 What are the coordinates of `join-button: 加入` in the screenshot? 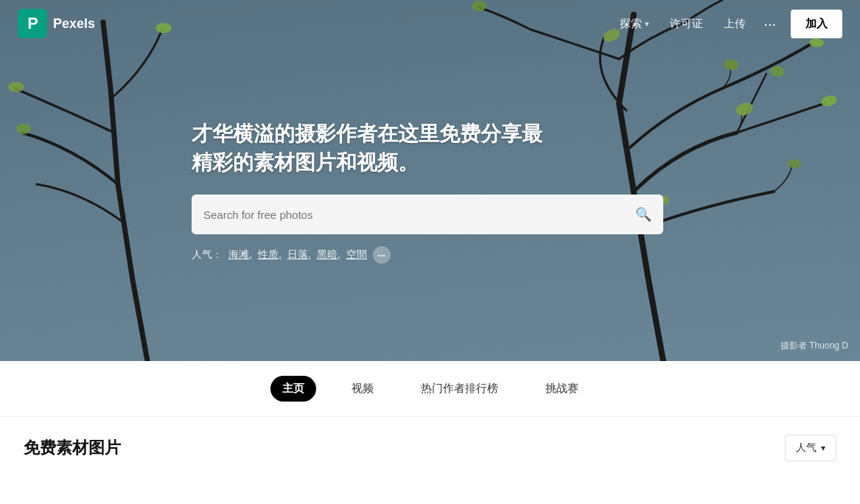 It's located at (817, 24).